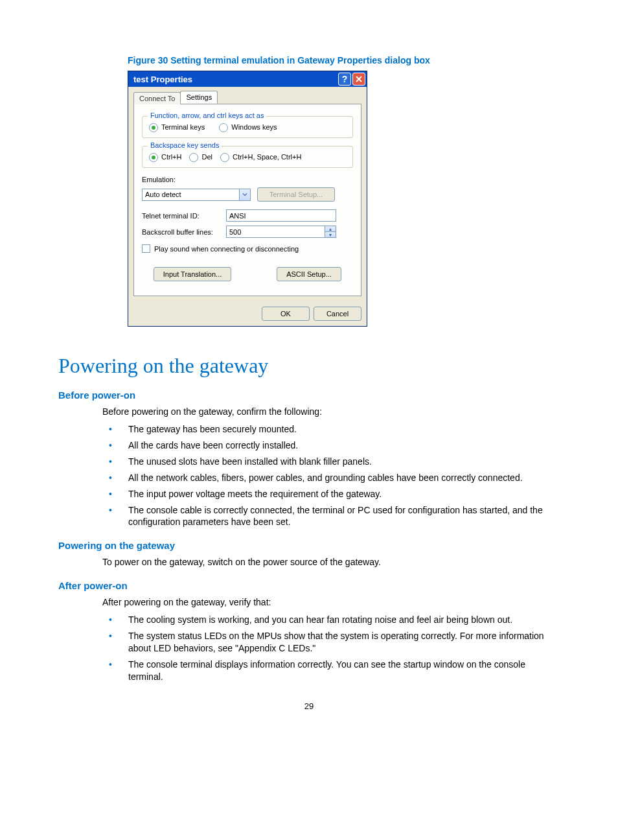 The image size is (618, 840). Describe the element at coordinates (260, 158) in the screenshot. I see `radio-ctrlh-space: Ctrl+H, Space, Ctrl+H` at that location.